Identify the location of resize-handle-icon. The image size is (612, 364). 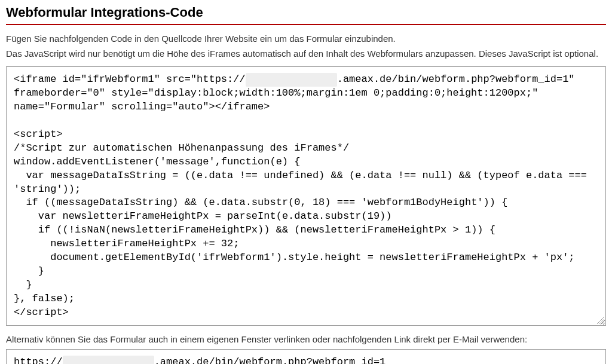
(601, 320).